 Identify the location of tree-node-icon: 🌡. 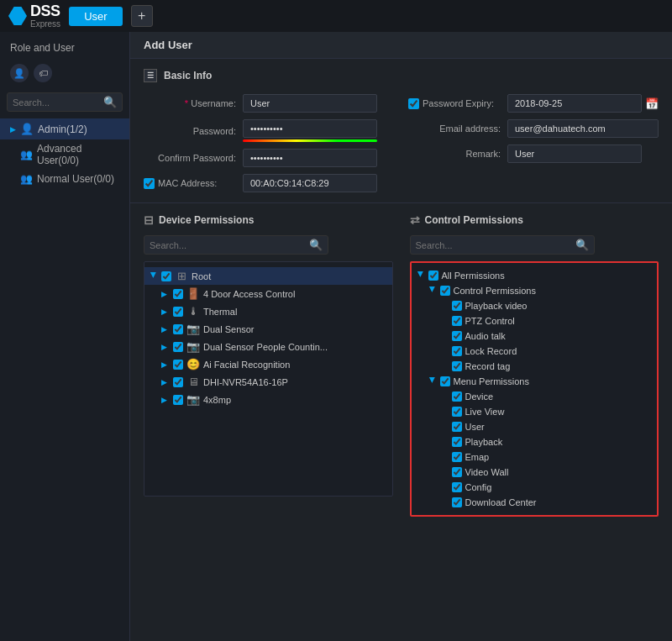
(193, 311).